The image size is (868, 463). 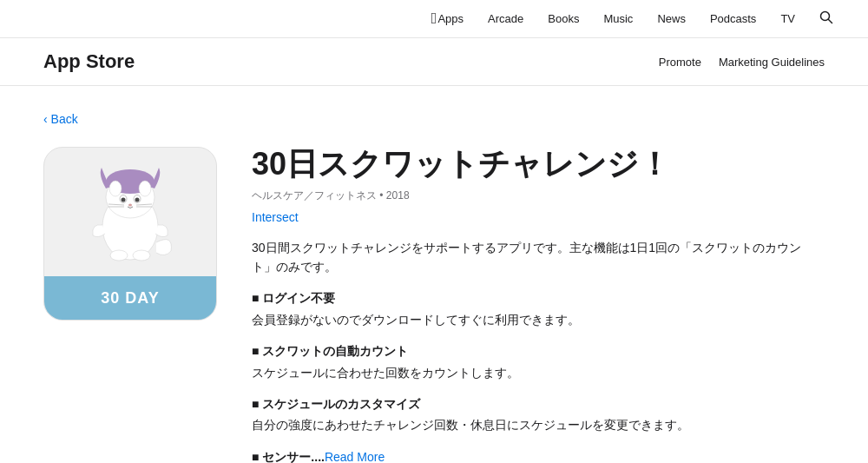 I want to click on nav-news: News, so click(x=672, y=19).